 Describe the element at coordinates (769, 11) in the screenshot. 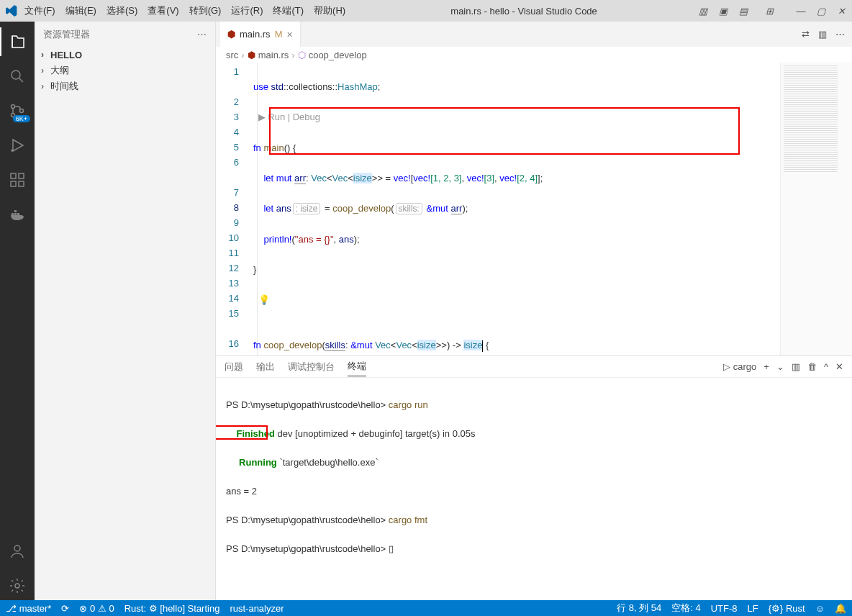

I see `layout-custom-icon: ⊞` at that location.